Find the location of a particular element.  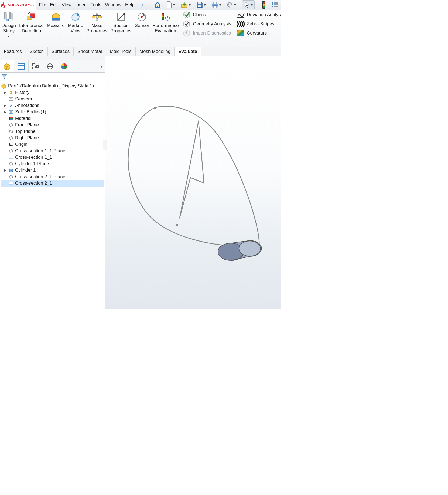

tree-item: ▶AAnnotations is located at coordinates (53, 106).